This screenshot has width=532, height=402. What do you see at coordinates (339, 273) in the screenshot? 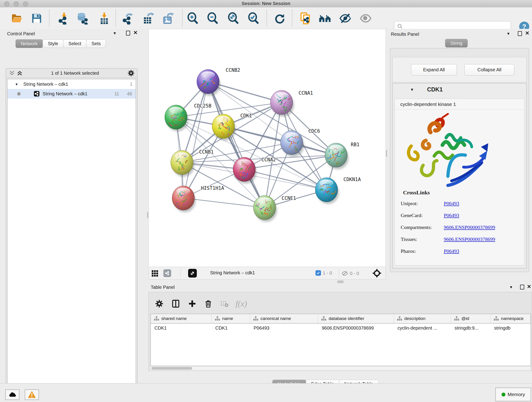
I see `toolbar-divider` at bounding box center [339, 273].